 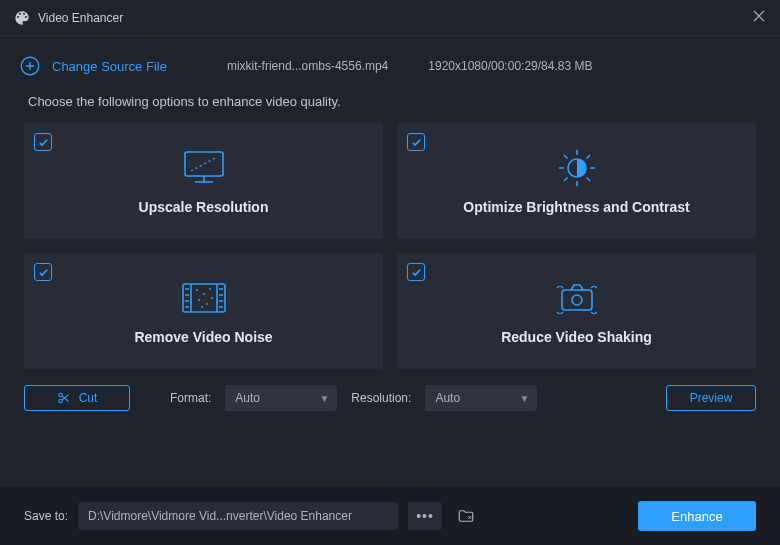 What do you see at coordinates (390, 516) in the screenshot?
I see `footer: Save to: D:\Vidmore\Vidmore Vid...nverte…` at bounding box center [390, 516].